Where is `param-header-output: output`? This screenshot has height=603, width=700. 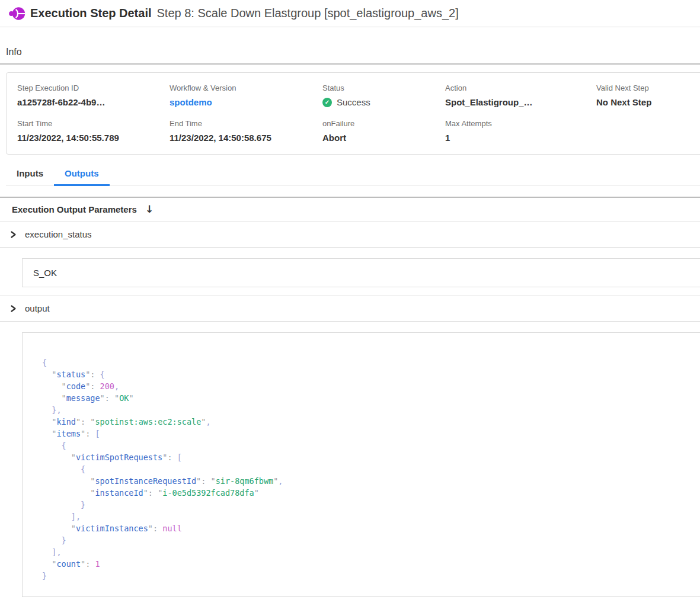
param-header-output: output is located at coordinates (350, 309).